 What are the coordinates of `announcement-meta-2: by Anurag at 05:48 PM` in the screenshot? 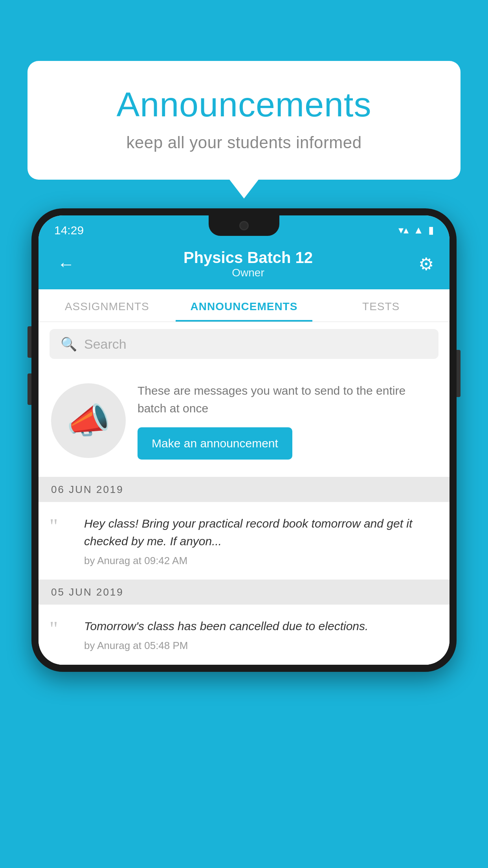 It's located at (261, 645).